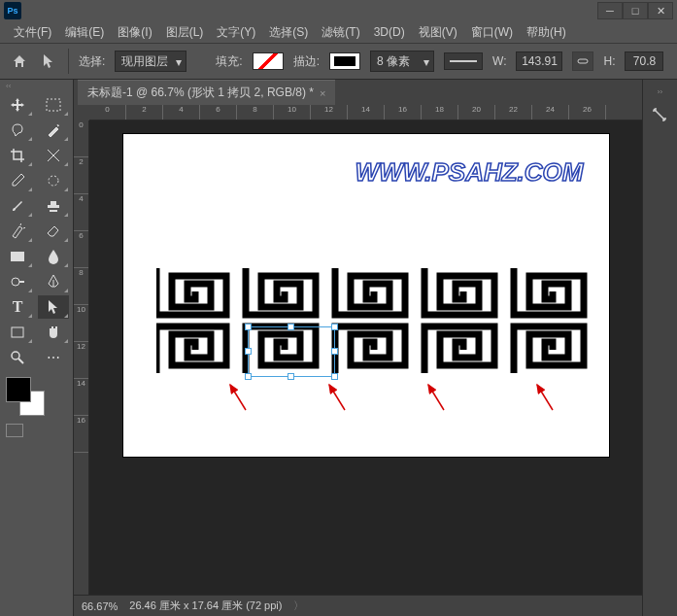 The width and height of the screenshot is (677, 616). I want to click on menu-help: 帮助(H), so click(546, 33).